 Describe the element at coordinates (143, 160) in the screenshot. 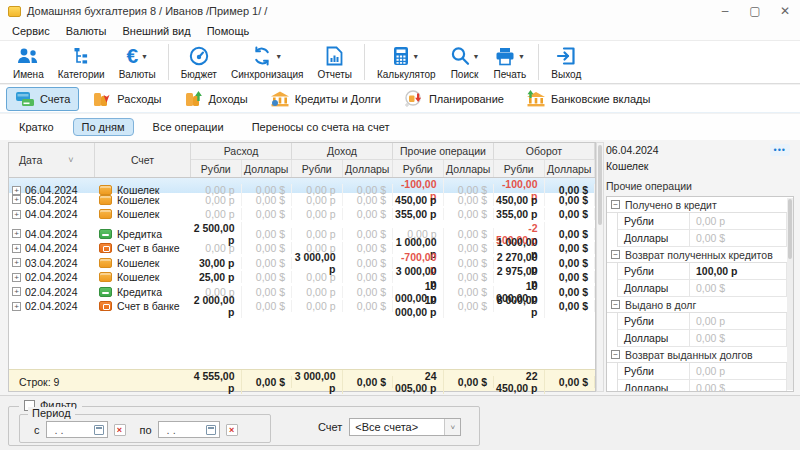

I see `column-header-account: Счет` at that location.